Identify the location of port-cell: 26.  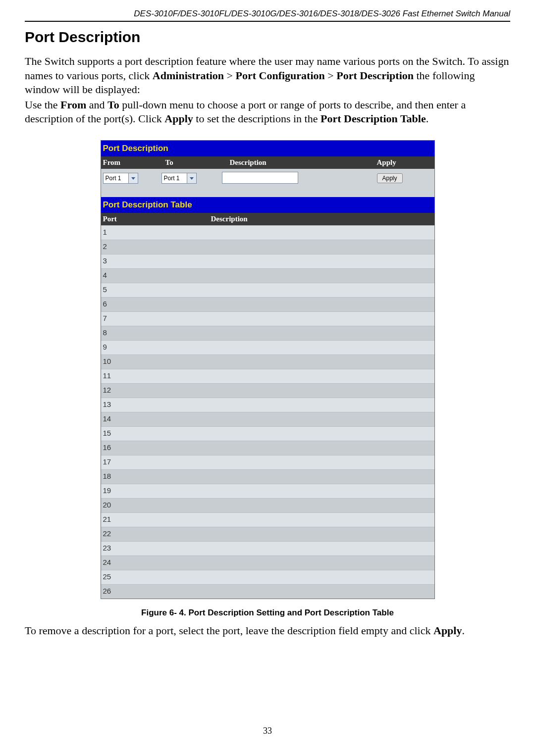
(155, 592).